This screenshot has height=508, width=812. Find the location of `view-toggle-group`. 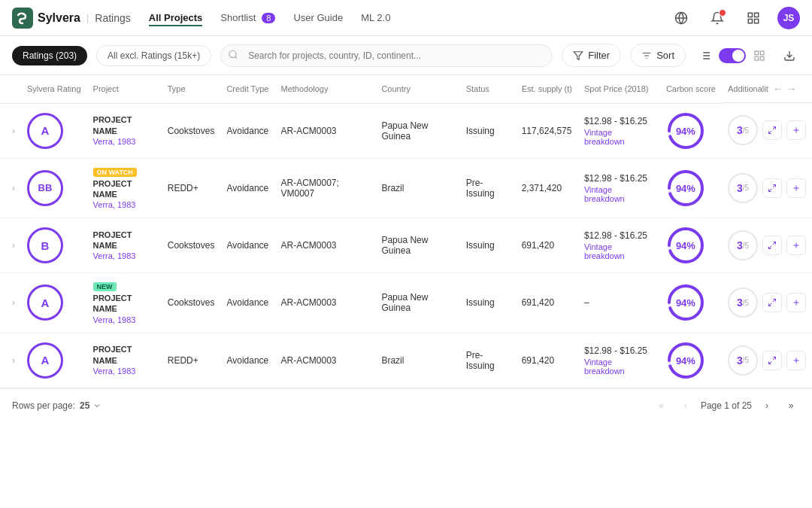

view-toggle-group is located at coordinates (732, 56).